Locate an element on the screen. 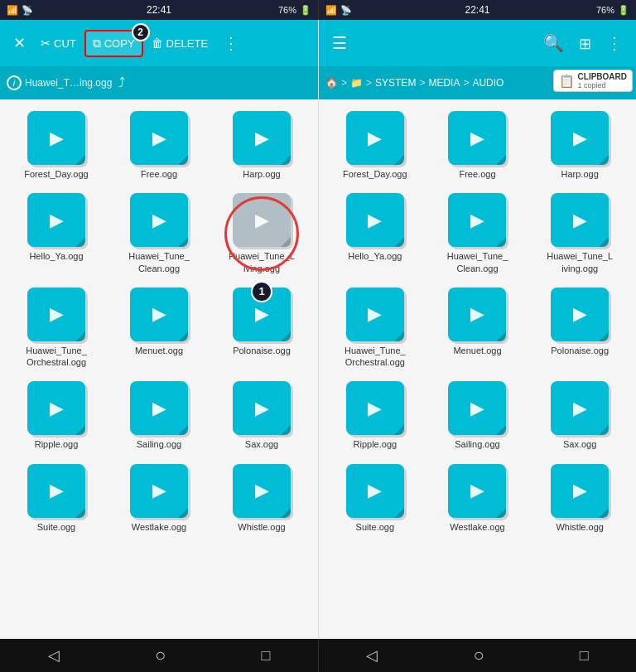  media-label: MEDIA is located at coordinates (444, 83).